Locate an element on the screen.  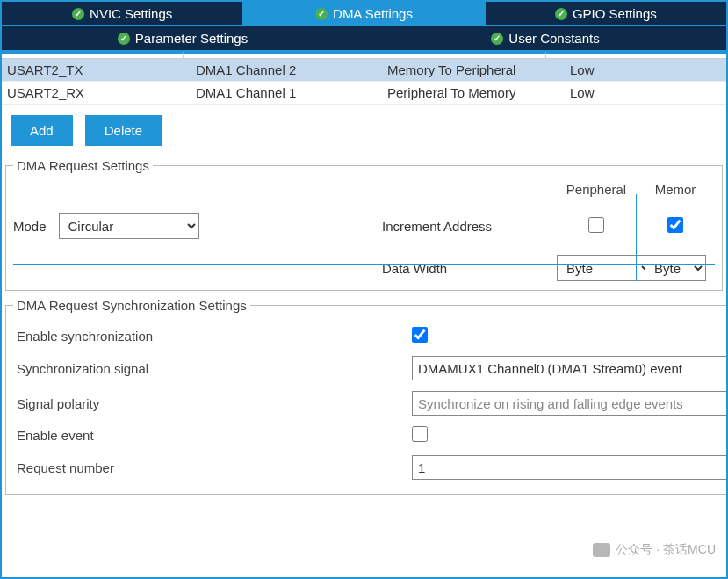
tab-parameter-settings: ✓Parameter Settings is located at coordinates (183, 39).